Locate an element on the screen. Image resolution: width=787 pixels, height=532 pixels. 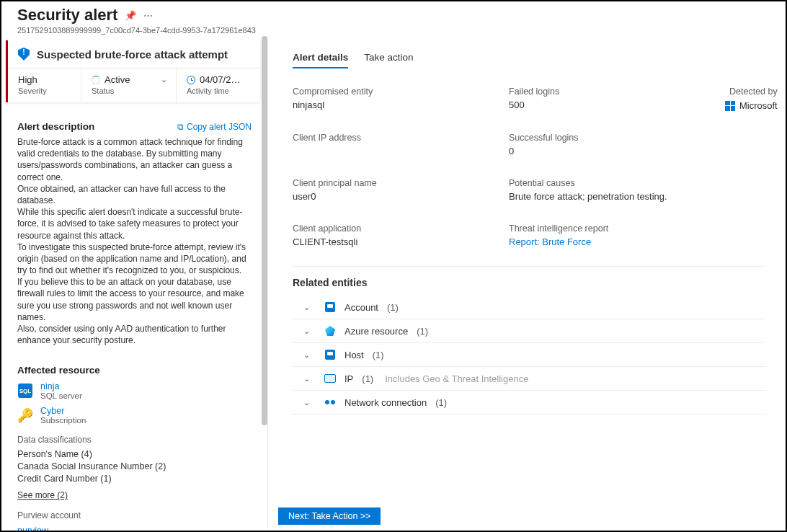
threat-report-link: Report: Brute Force is located at coordinates (613, 242).